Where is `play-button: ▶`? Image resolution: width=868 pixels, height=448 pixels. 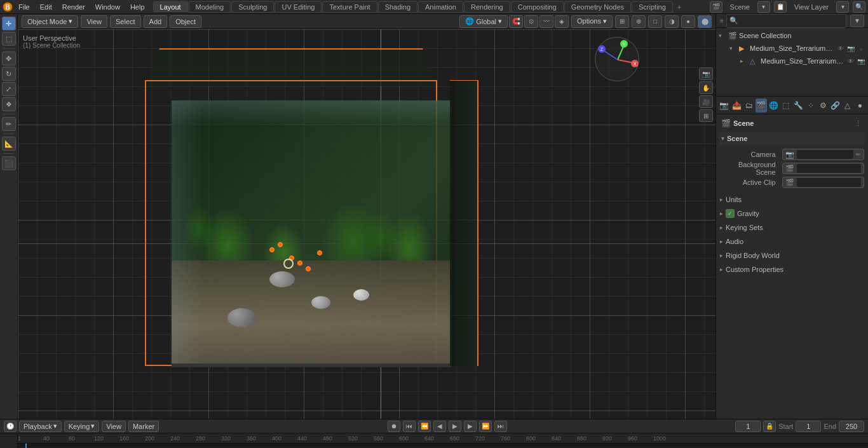 play-button: ▶ is located at coordinates (455, 426).